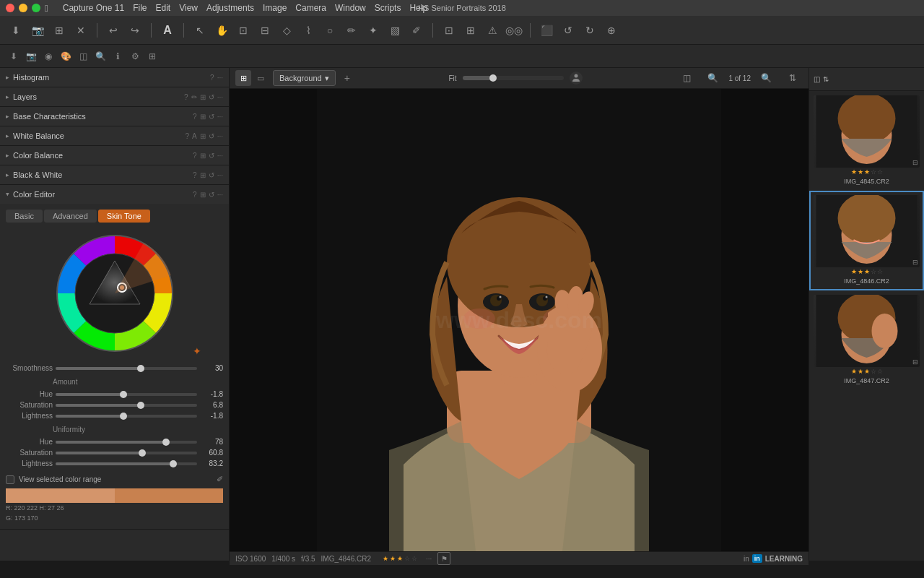 The height and width of the screenshot is (578, 924). I want to click on settings-button: ⊕, so click(611, 30).